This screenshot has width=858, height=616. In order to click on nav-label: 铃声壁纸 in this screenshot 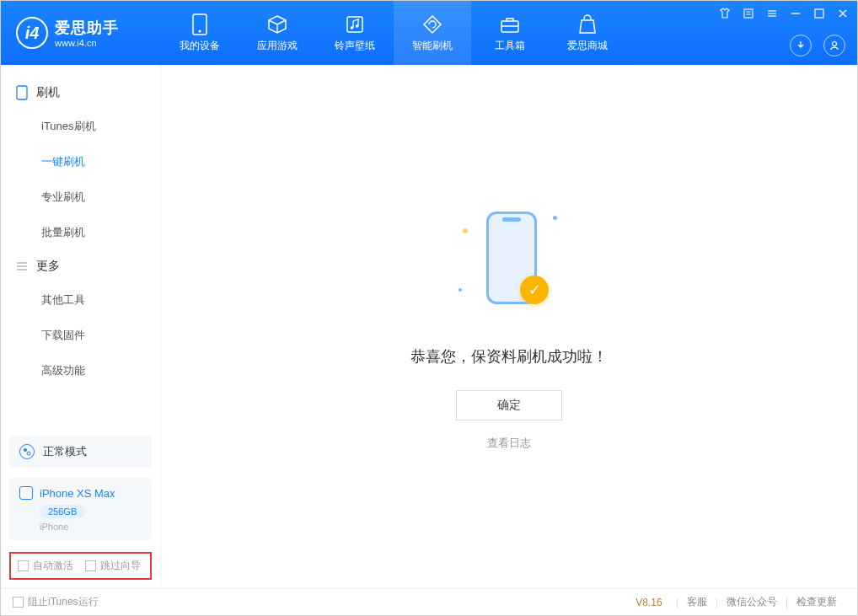, I will do `click(355, 46)`.